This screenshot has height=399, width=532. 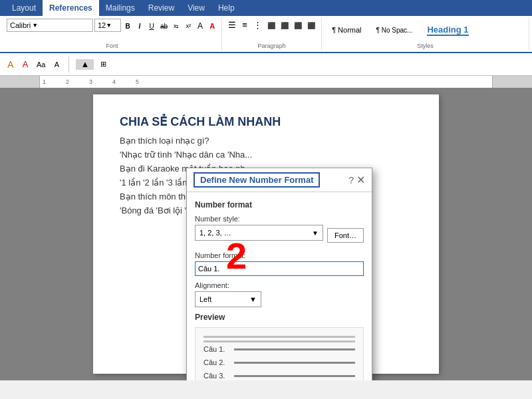 I want to click on ruler-body: 1 2 3 4 5, so click(x=266, y=82).